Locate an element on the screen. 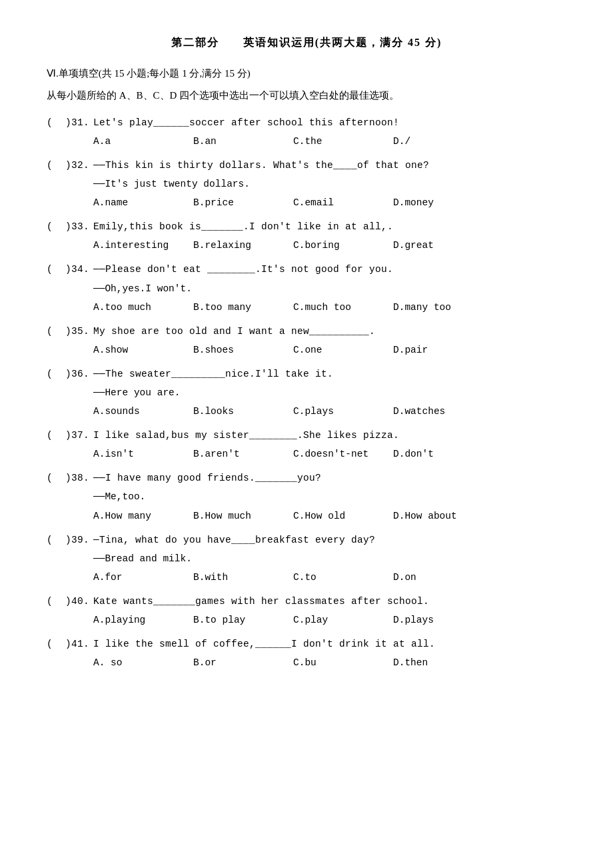  question-number: )41. is located at coordinates (79, 644).